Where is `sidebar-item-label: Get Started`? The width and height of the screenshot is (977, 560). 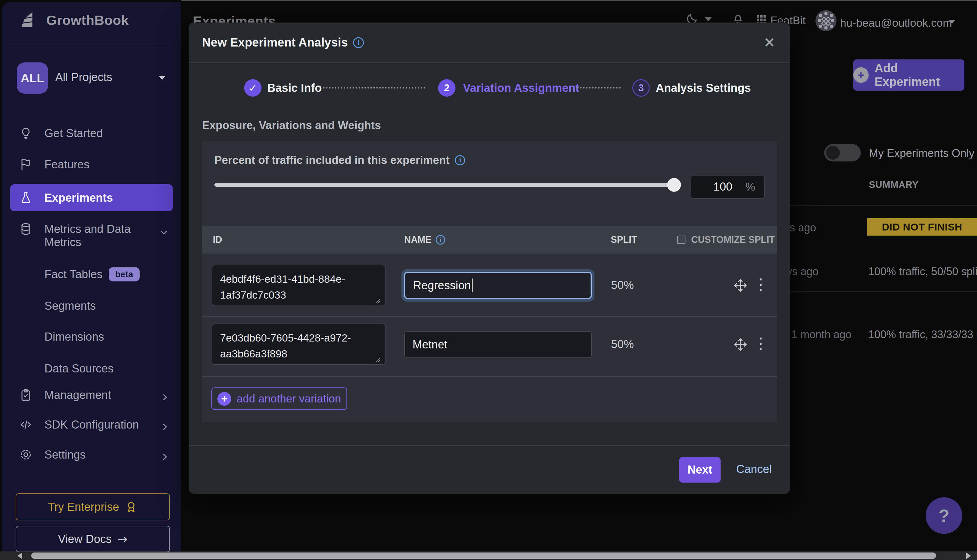 sidebar-item-label: Get Started is located at coordinates (73, 133).